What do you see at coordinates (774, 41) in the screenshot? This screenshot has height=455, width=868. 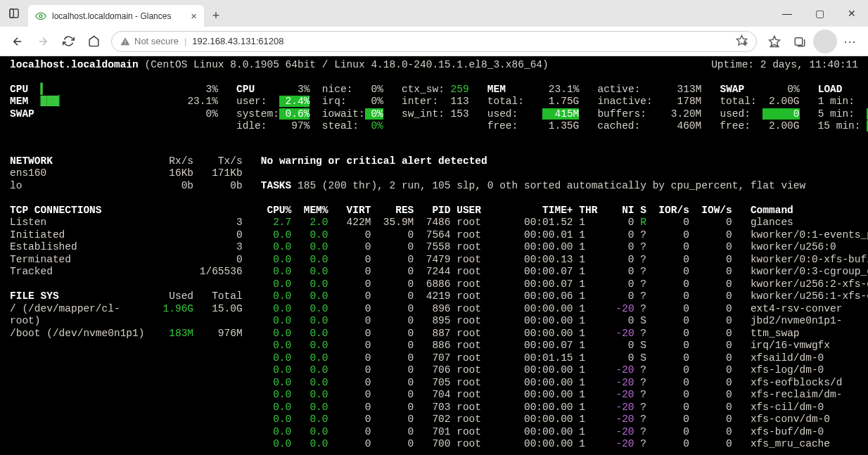 I see `favorites-list-button` at bounding box center [774, 41].